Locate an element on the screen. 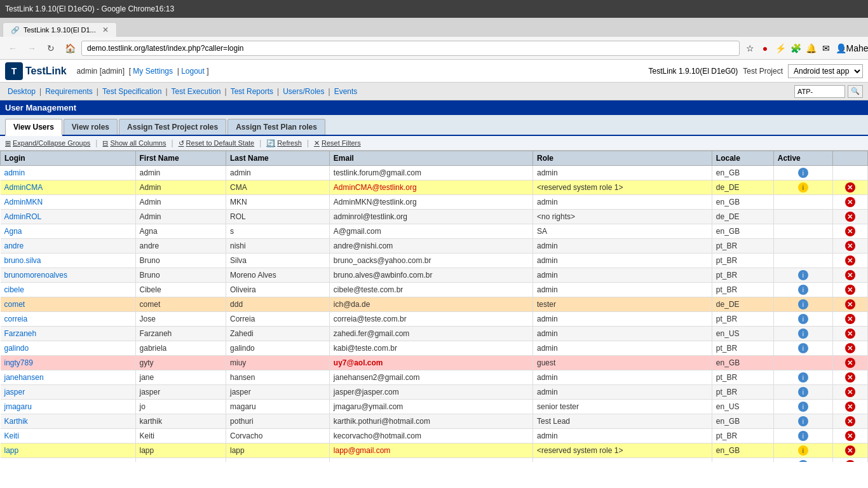 Image resolution: width=868 pixels, height=488 pixels. refresh-btn: 🔄 Refresh is located at coordinates (284, 144).